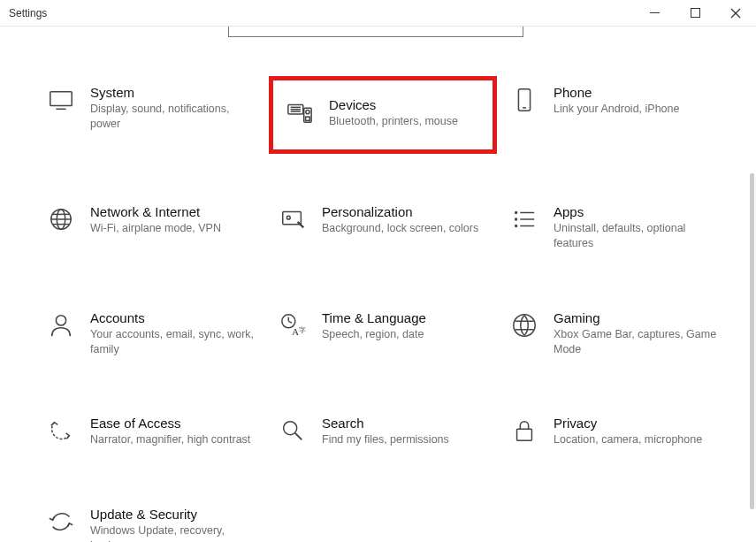 The image size is (756, 542). I want to click on time-language-icon: A 字, so click(293, 325).